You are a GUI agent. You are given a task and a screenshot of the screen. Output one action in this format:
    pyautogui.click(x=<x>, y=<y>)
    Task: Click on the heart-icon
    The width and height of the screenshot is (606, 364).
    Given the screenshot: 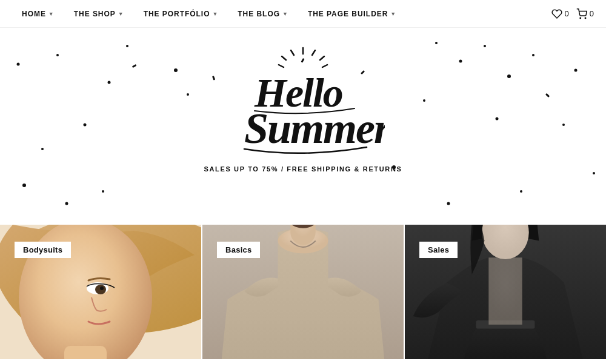 What is the action you would take?
    pyautogui.click(x=557, y=14)
    